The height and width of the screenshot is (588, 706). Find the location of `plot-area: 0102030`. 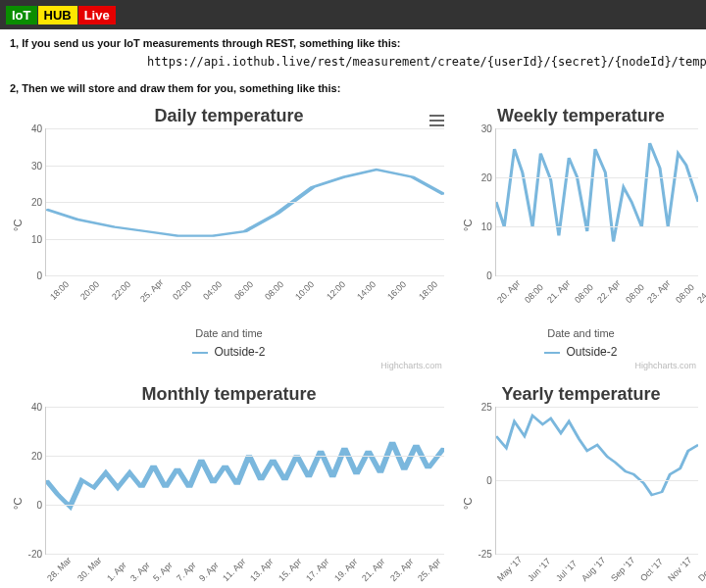

plot-area: 0102030 is located at coordinates (596, 202).